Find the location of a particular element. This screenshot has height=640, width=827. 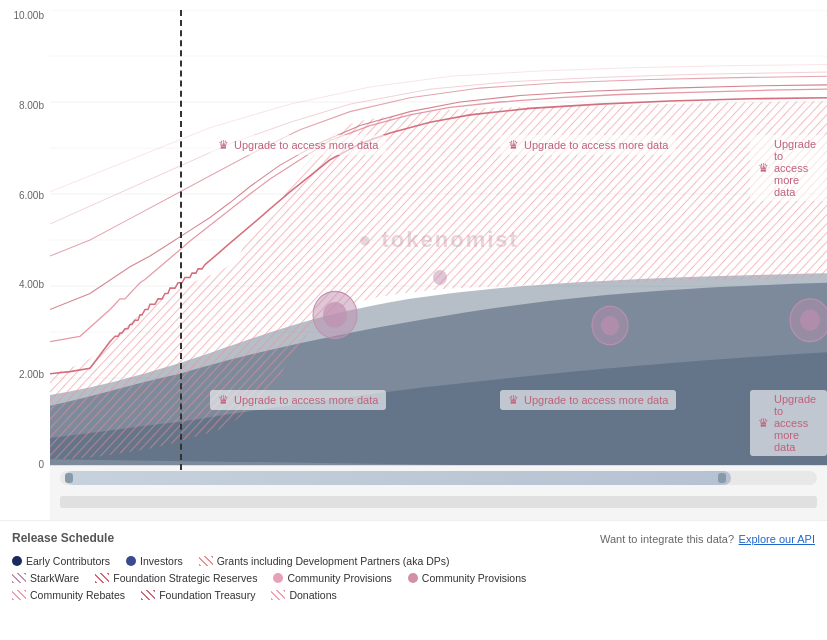

today-line: Today is located at coordinates (181, 240).